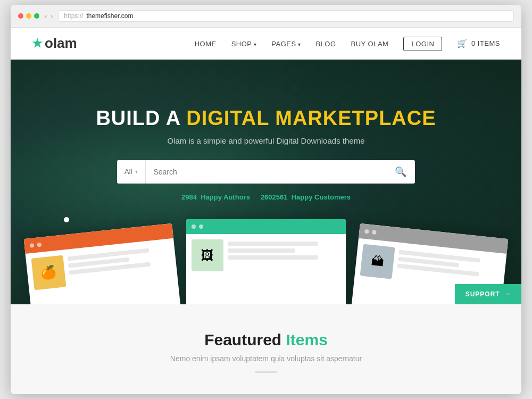 This screenshot has width=532, height=399. I want to click on dot-green, so click(37, 16).